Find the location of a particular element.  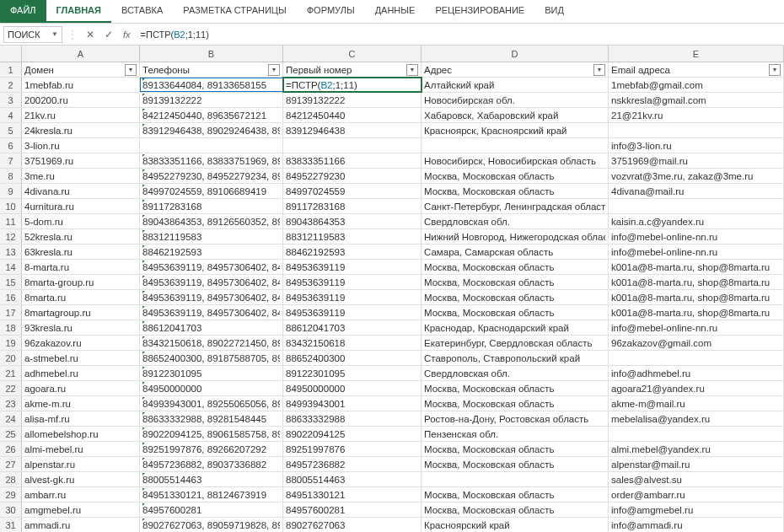

cell: k001a@8-marta.ru, shop@8marta.ru is located at coordinates (696, 312).